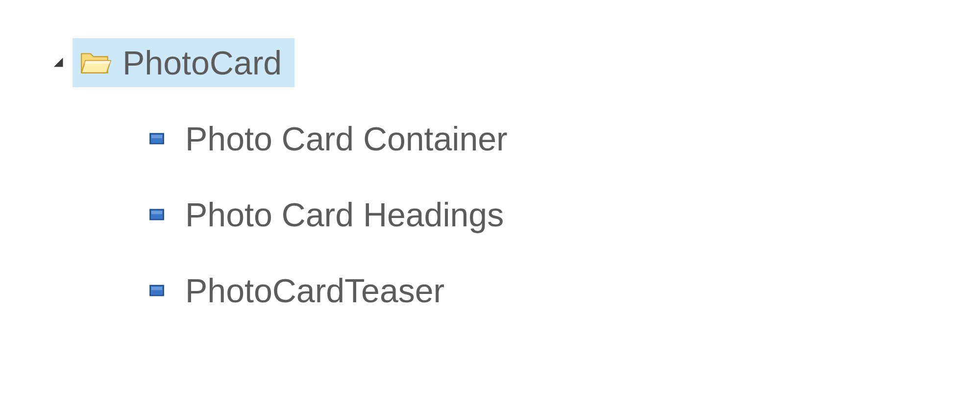 The width and height of the screenshot is (980, 412). What do you see at coordinates (183, 63) in the screenshot?
I see `tree-node-selected: PhotoCard` at bounding box center [183, 63].